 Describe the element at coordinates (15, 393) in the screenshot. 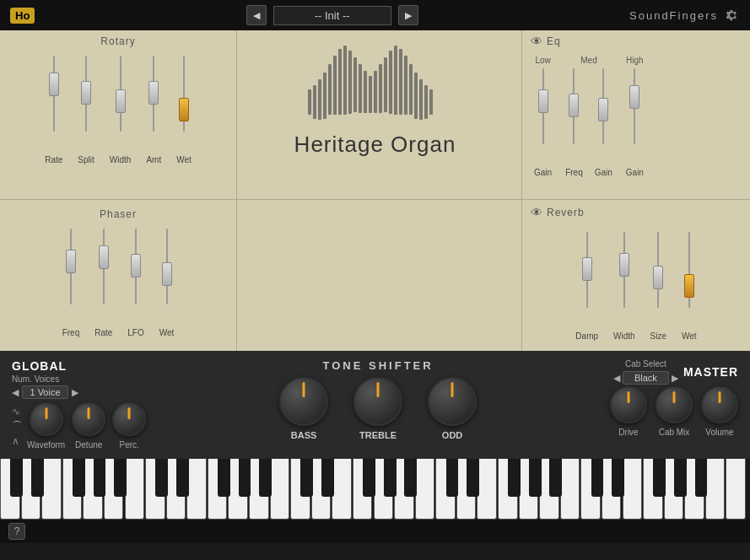

I see `voices-prev-button: ◀` at that location.